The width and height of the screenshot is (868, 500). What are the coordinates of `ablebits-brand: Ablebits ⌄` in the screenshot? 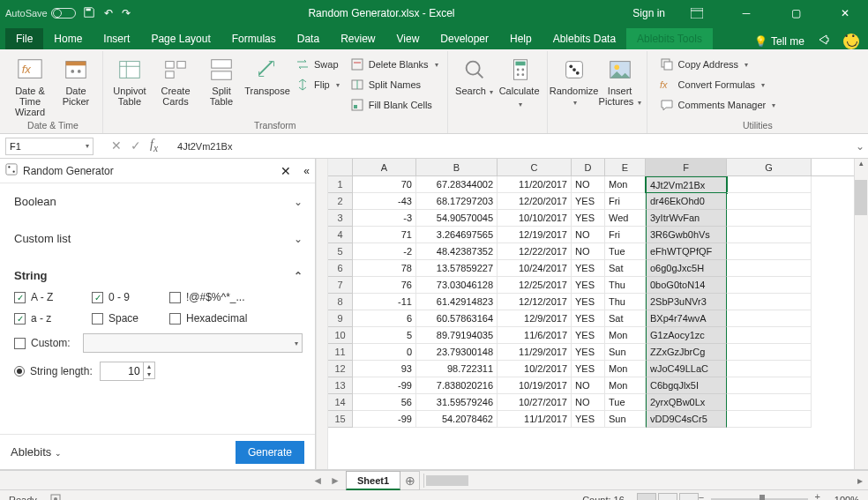 It's located at (36, 451).